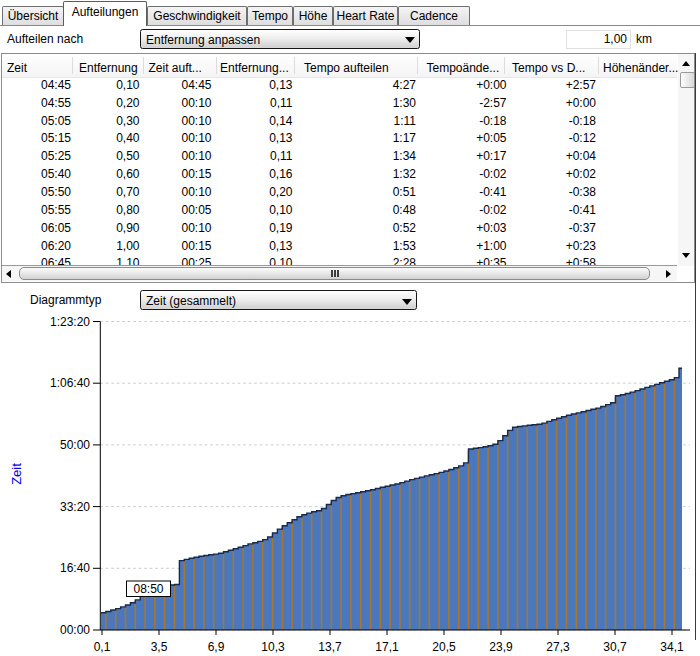  Describe the element at coordinates (672, 647) in the screenshot. I see `svg-text: 34,1` at that location.